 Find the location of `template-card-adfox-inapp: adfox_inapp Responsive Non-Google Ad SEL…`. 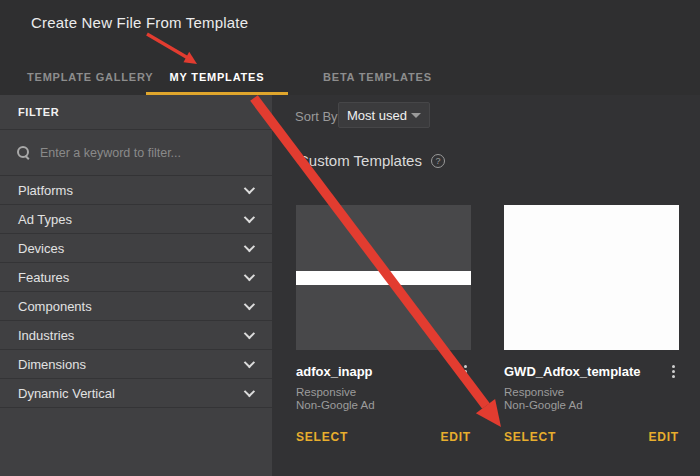

template-card-adfox-inapp: adfox_inapp Responsive Non-Google Ad SEL… is located at coordinates (384, 324).